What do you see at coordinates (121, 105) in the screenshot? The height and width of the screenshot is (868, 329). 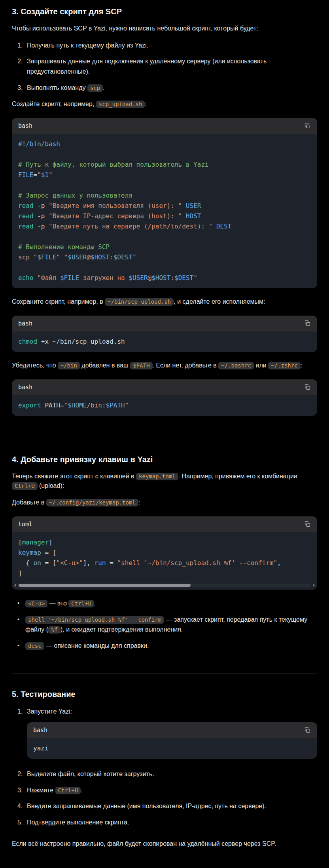 I see `inline-code: scp_upload.sh` at bounding box center [121, 105].